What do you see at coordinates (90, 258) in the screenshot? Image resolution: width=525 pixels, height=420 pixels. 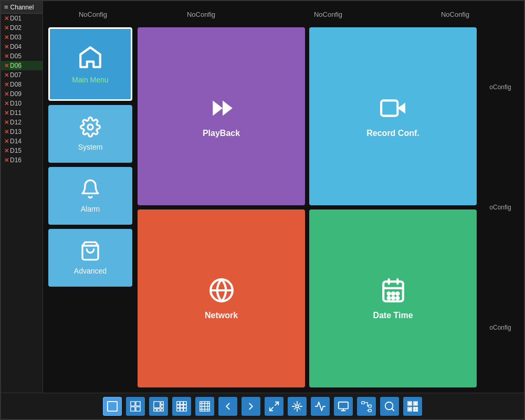 I see `advanced-tile: Advanced` at bounding box center [90, 258].